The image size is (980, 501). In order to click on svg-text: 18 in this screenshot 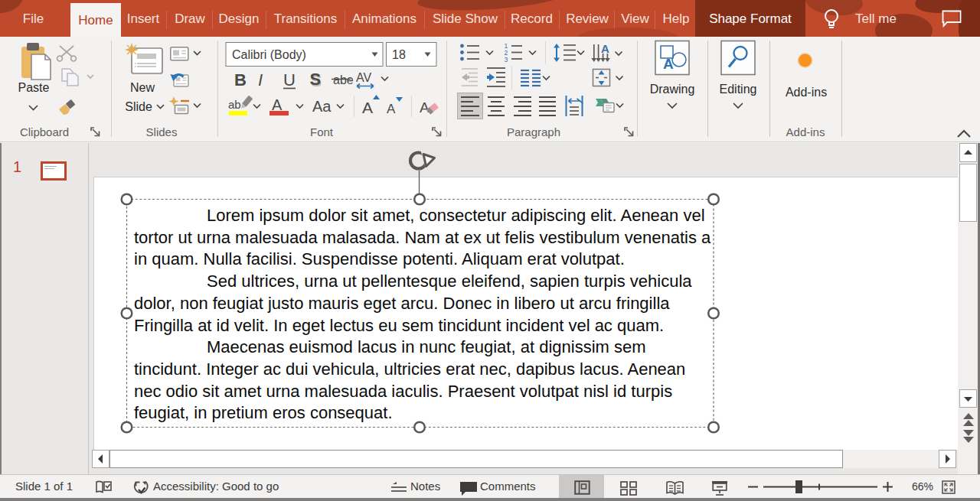, I will do `click(399, 55)`.